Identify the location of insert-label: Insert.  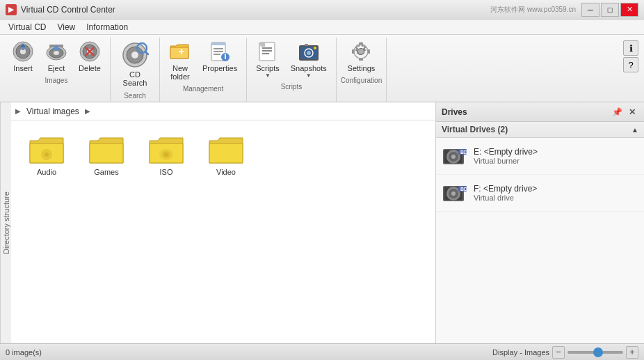
(23, 68).